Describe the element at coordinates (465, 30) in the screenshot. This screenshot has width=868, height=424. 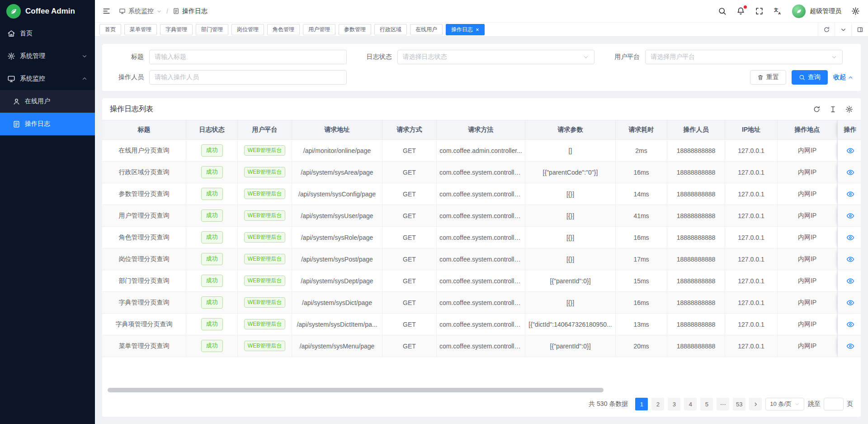
I see `tab-operation-log: 操作日志×` at that location.